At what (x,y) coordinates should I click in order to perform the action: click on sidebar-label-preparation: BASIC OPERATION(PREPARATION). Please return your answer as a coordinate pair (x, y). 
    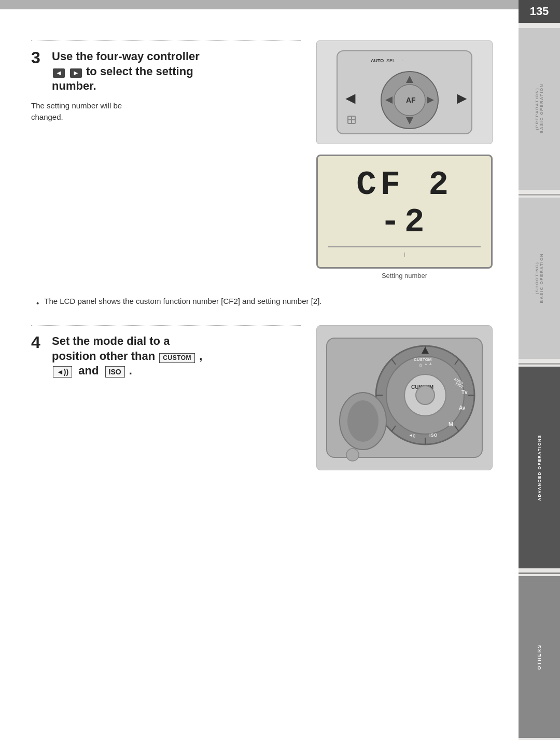
    Looking at the image, I should click on (539, 109).